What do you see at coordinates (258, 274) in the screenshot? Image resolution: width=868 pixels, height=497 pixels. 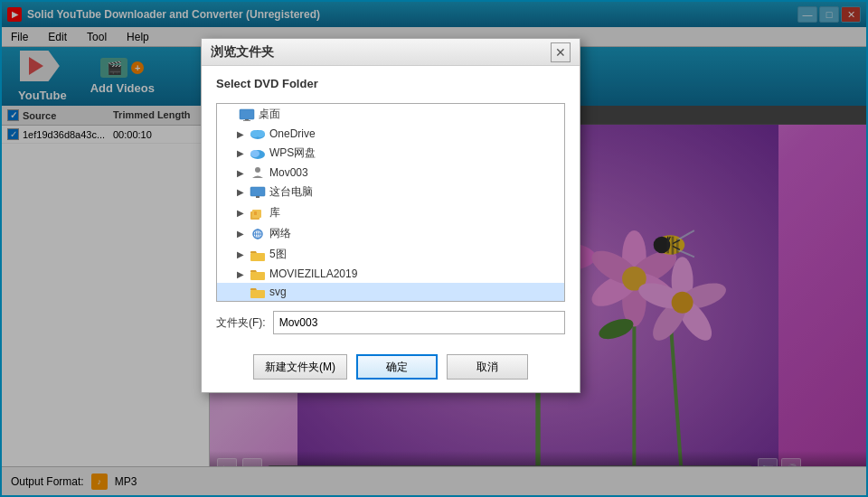 I see `folder-moviezilla-icon` at bounding box center [258, 274].